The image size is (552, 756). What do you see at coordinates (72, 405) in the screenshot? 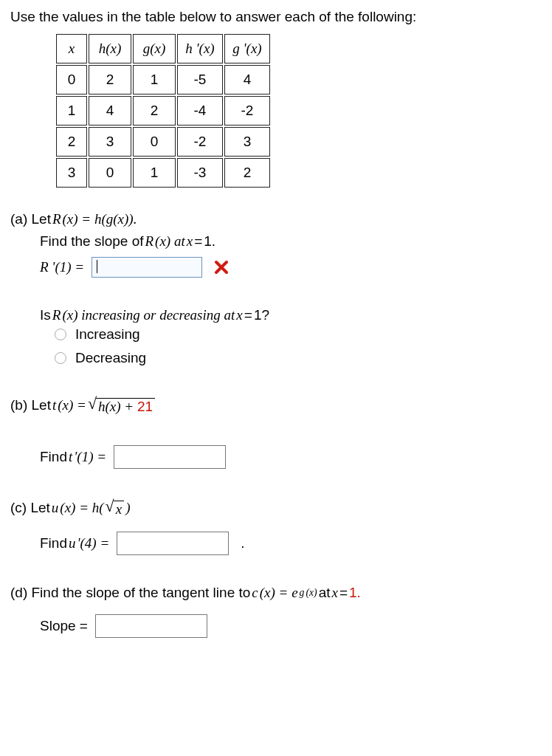
I see `txt: (x) =` at bounding box center [72, 405].